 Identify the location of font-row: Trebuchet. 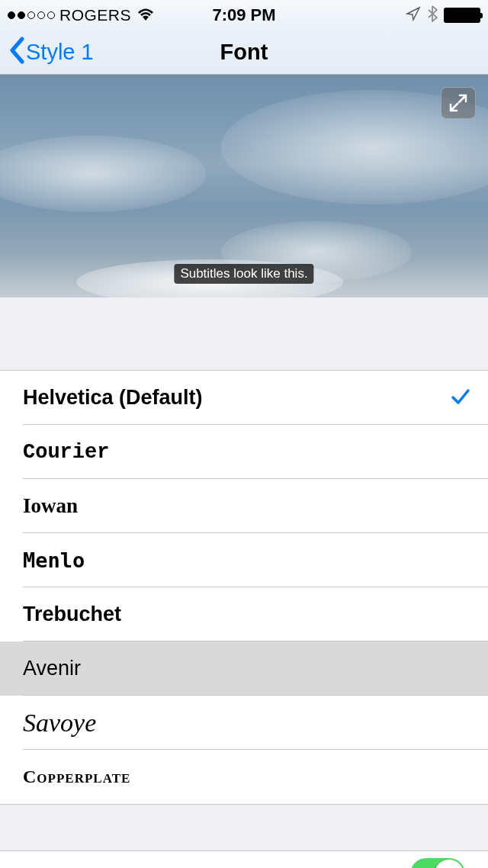
(244, 615).